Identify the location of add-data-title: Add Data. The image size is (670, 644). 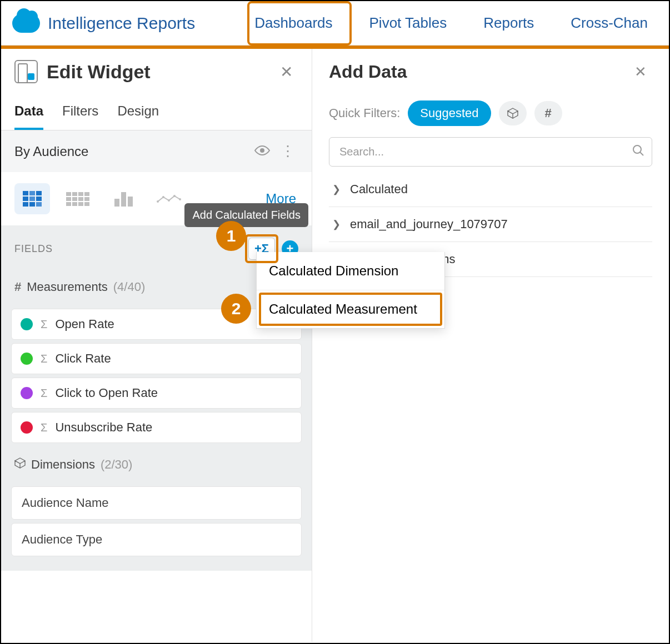
(368, 72).